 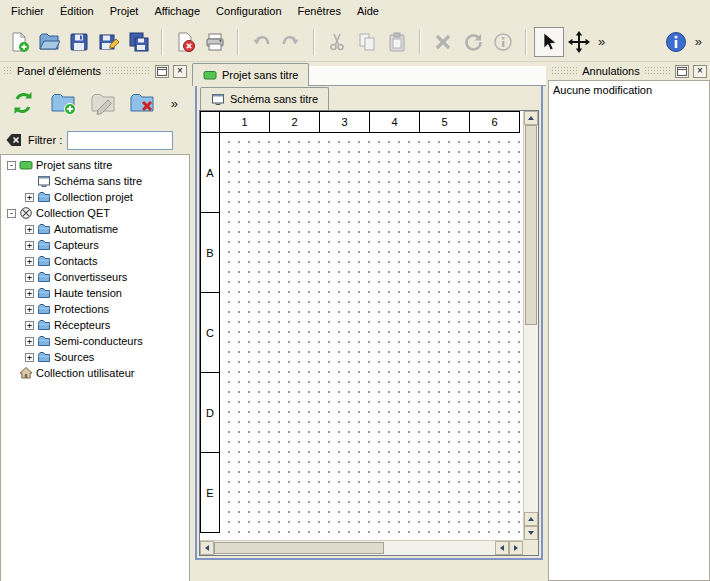 What do you see at coordinates (109, 42) in the screenshot?
I see `save-as-button` at bounding box center [109, 42].